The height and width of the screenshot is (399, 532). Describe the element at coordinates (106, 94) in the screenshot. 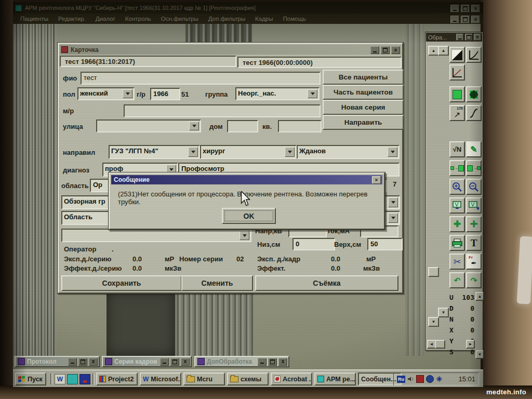

I see `gender-select: женский` at that location.